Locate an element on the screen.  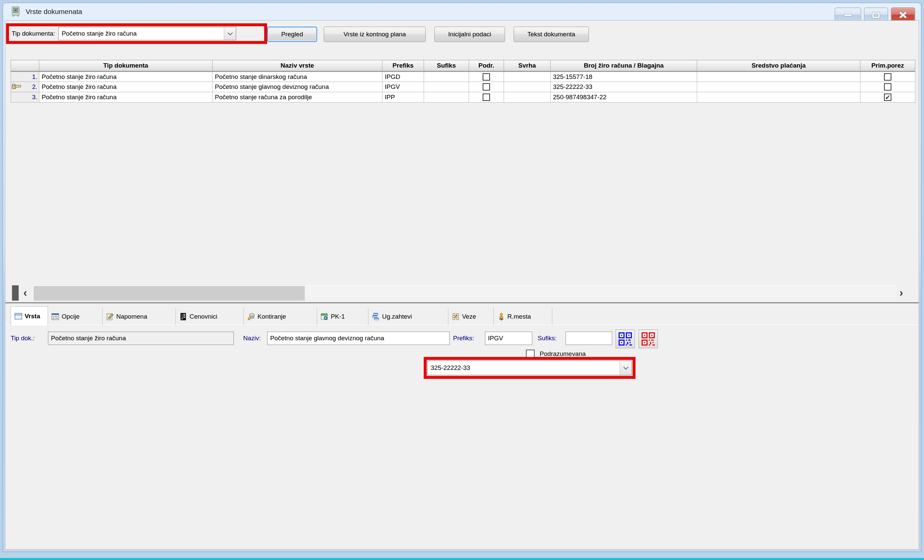
col-prim-porez: Prim.porez is located at coordinates (888, 66).